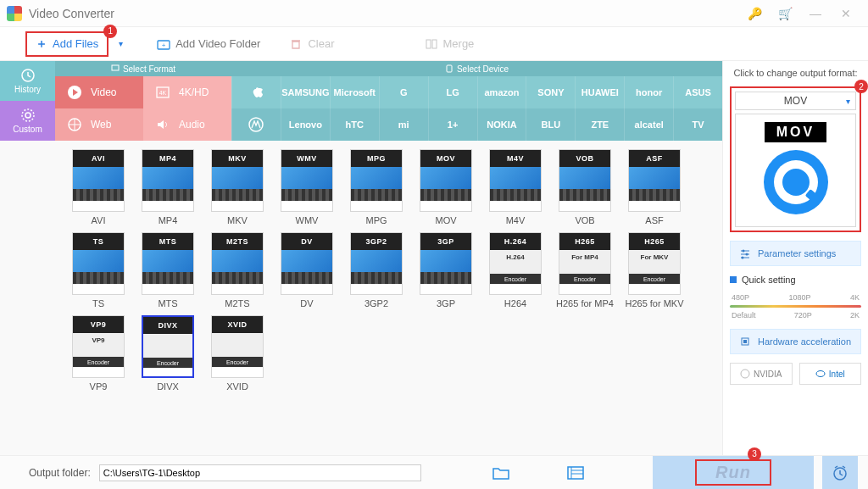 This screenshot has width=868, height=489. What do you see at coordinates (795, 307) in the screenshot?
I see `resolution-slider: 480P 1080P 4K Default 720P 2K` at bounding box center [795, 307].